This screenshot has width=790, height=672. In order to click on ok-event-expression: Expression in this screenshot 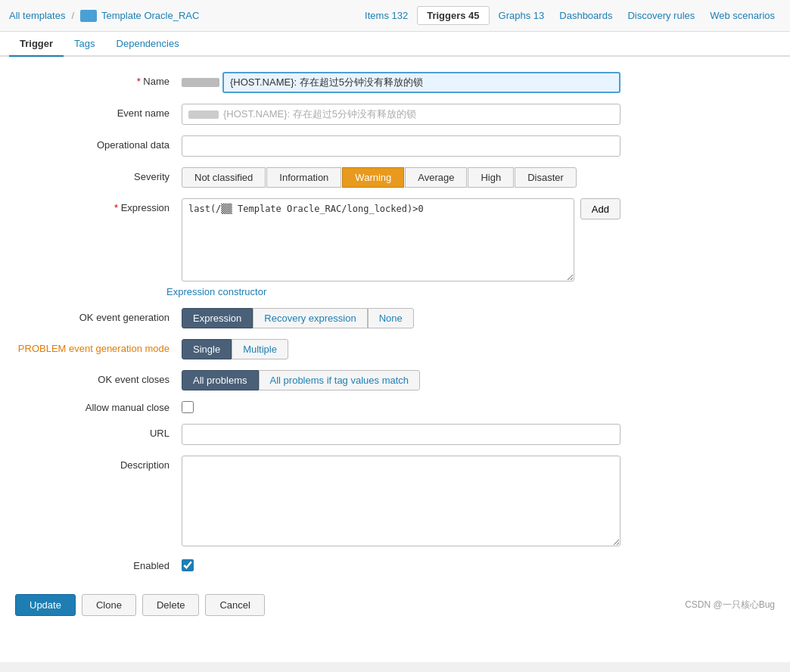, I will do `click(217, 318)`.